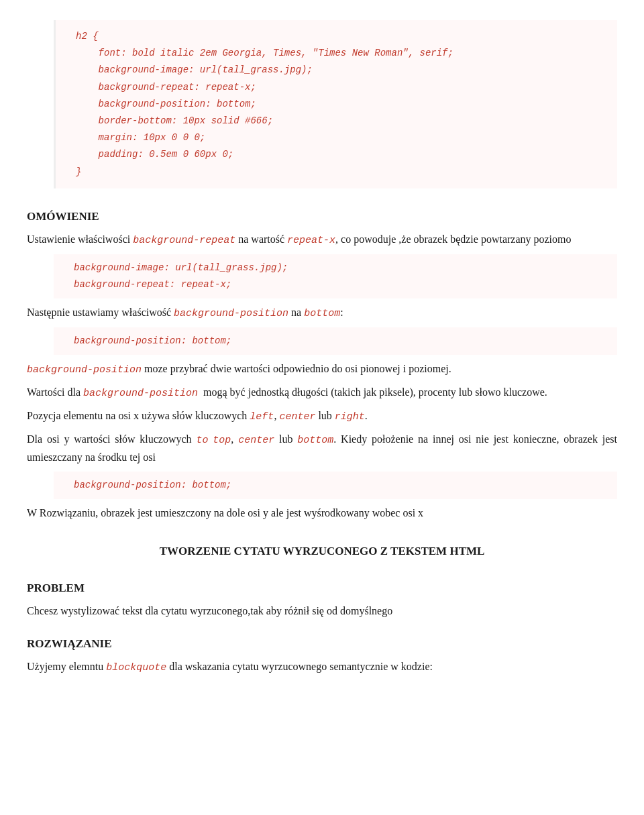 The image size is (644, 815). Describe the element at coordinates (350, 417) in the screenshot. I see `inline-code-right: right` at that location.